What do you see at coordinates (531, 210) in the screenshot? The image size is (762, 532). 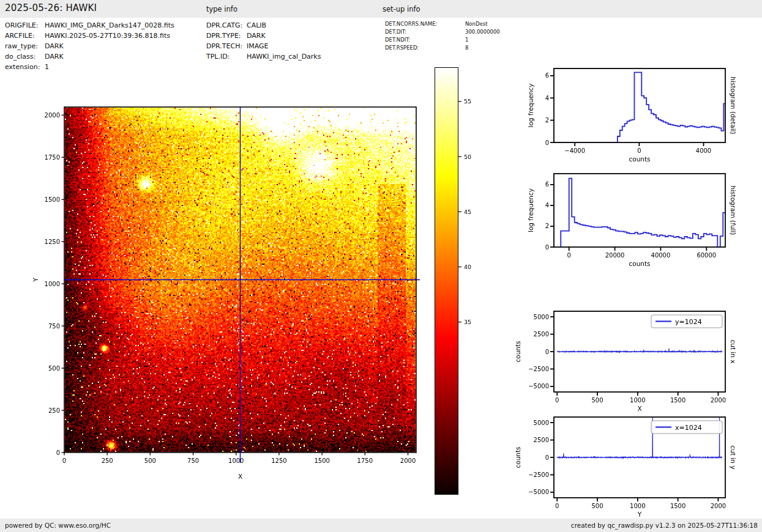 I see `y-axis-label: log frequency` at bounding box center [531, 210].